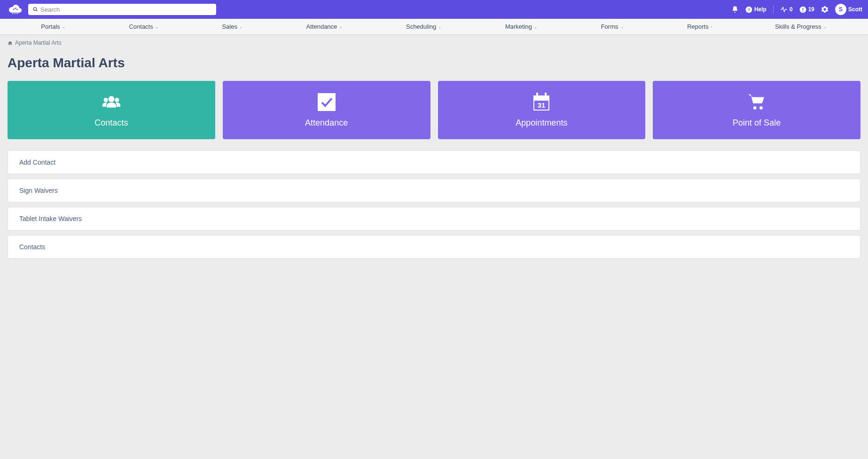  Describe the element at coordinates (15, 9) in the screenshot. I see `app-logo` at that location.